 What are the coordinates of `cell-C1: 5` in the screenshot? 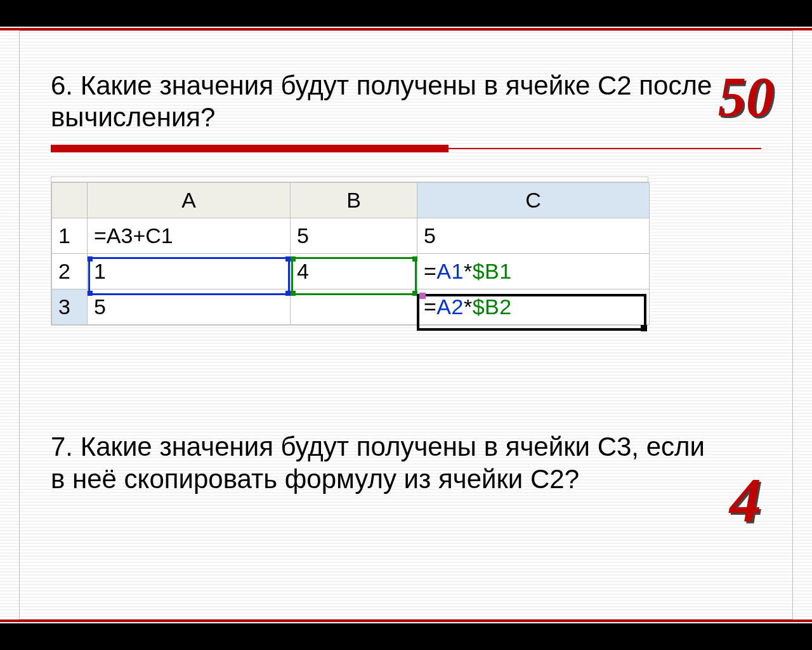 It's located at (534, 236).